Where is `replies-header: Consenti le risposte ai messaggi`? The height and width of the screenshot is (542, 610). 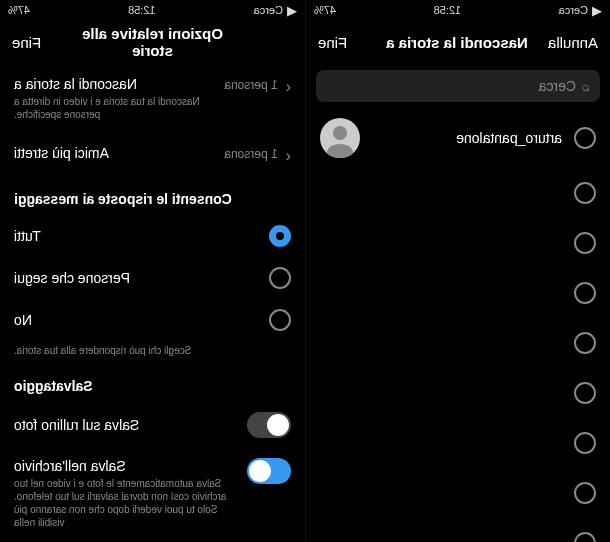
replies-header: Consenti le risposte ai messaggi is located at coordinates (152, 196).